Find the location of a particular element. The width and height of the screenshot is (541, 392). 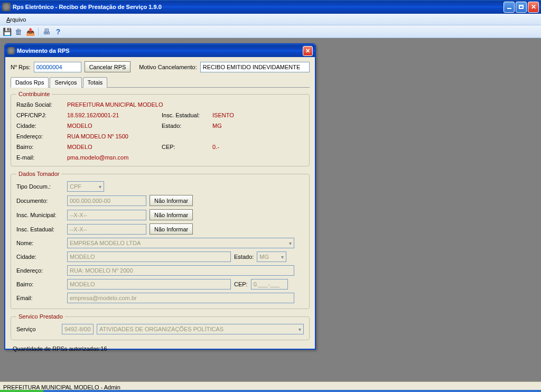

endereco-label: Endereço: is located at coordinates (40, 136).